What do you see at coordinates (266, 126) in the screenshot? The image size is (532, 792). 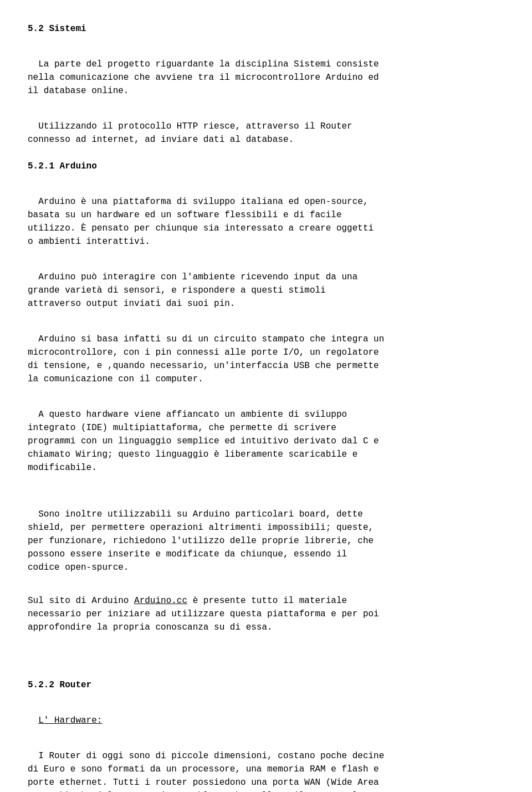 I see `http-paragraph: Utilizzando il protocollo HTTP riesce, a…` at bounding box center [266, 126].